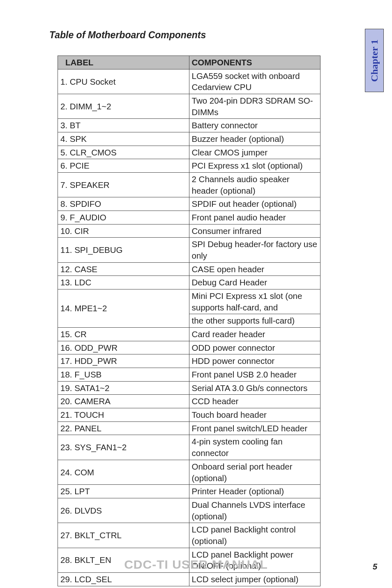 This screenshot has height=588, width=392. Describe the element at coordinates (255, 401) in the screenshot. I see `cell-desc: CCD header` at that location.